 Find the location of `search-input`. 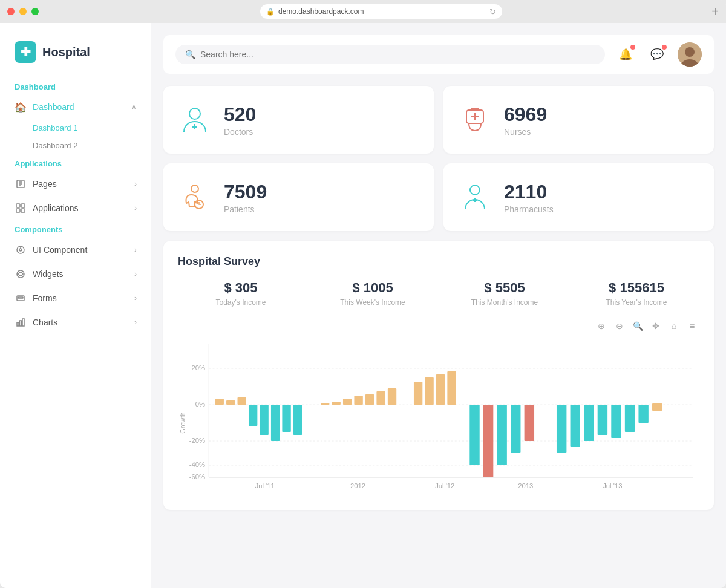

search-input is located at coordinates (398, 54).